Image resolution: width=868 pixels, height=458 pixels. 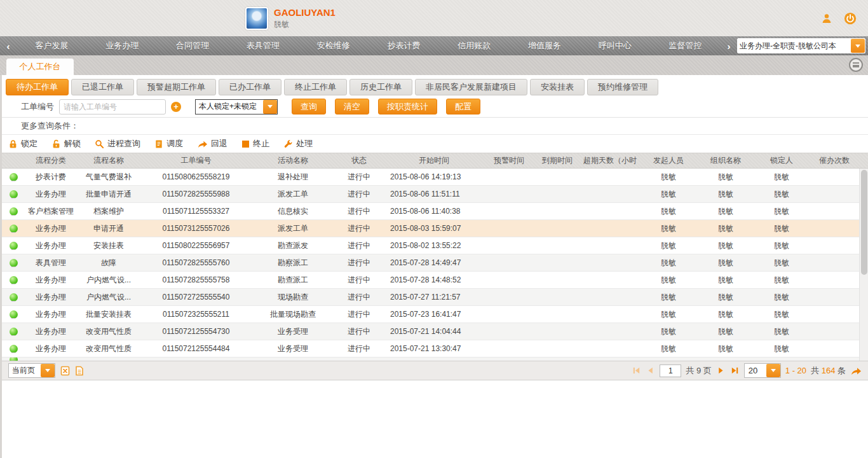 What do you see at coordinates (434, 331) in the screenshot?
I see `cell: 2015-07-21 14:04:44` at bounding box center [434, 331].